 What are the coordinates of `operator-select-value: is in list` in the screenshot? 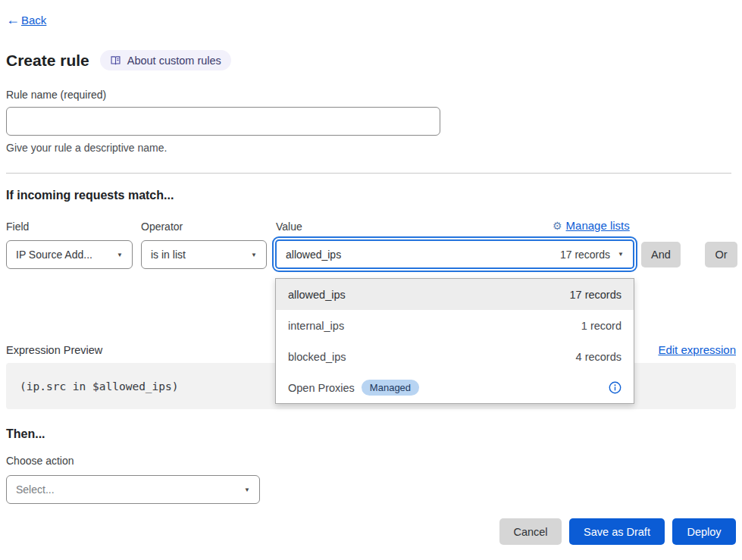 It's located at (168, 255).